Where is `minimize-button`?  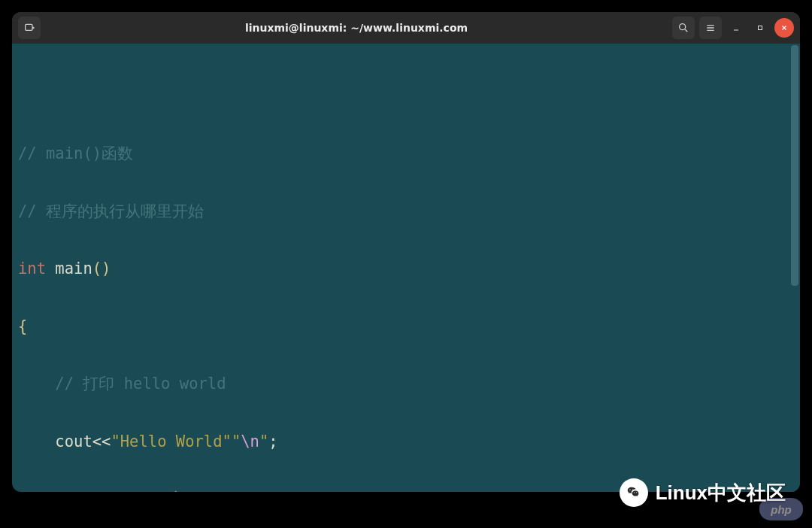
minimize-button is located at coordinates (736, 28).